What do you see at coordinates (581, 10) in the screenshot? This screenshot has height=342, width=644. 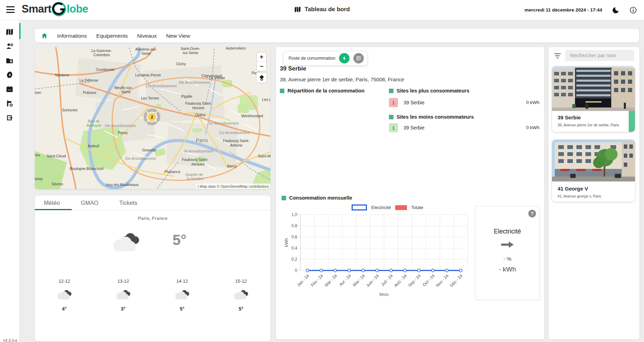 I see `topbar-right: mercredi 11 décembre 2024 - 17:44` at bounding box center [581, 10].